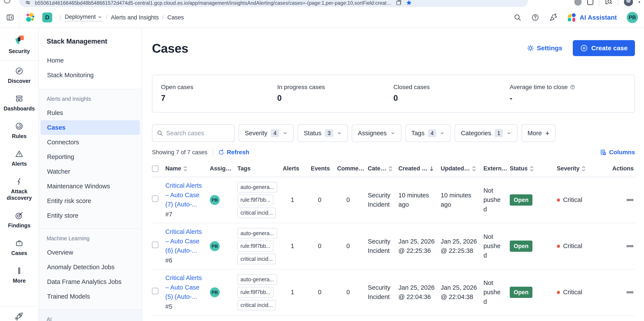  I want to click on collapse-nav-icon, so click(10, 17).